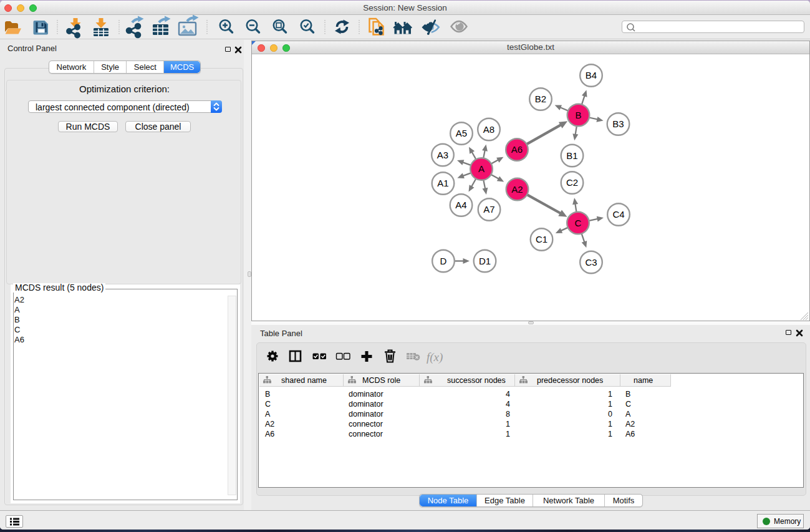 The width and height of the screenshot is (810, 532). Describe the element at coordinates (578, 115) in the screenshot. I see `svg-text: B` at that location.